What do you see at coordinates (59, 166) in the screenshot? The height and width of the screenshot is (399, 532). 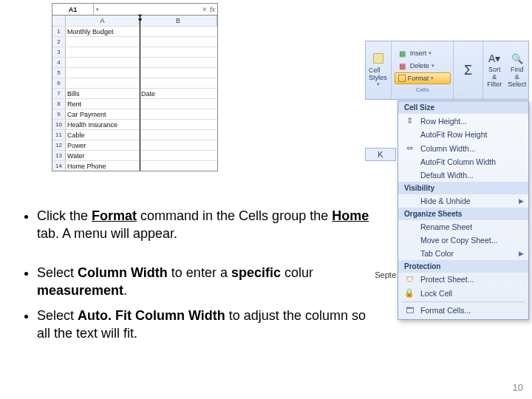 I see `row-number: 14` at bounding box center [59, 166].